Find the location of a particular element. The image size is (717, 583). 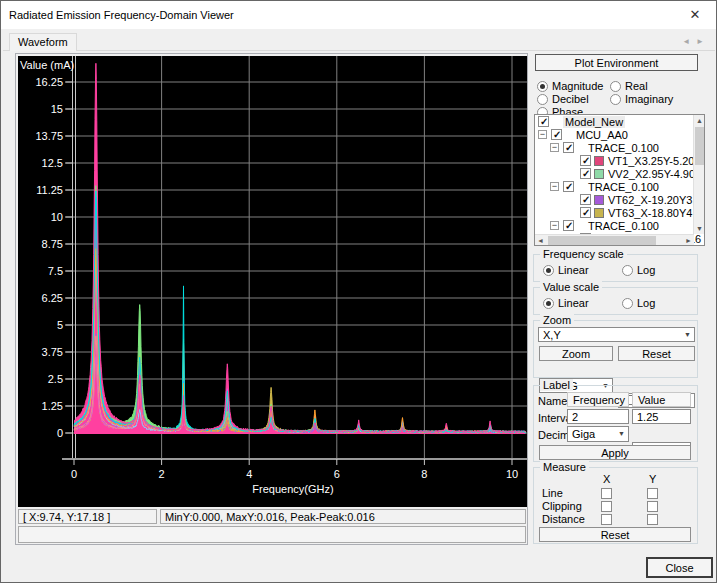

tree-item-label: VT63_X-18.80Y4.0 is located at coordinates (655, 213).